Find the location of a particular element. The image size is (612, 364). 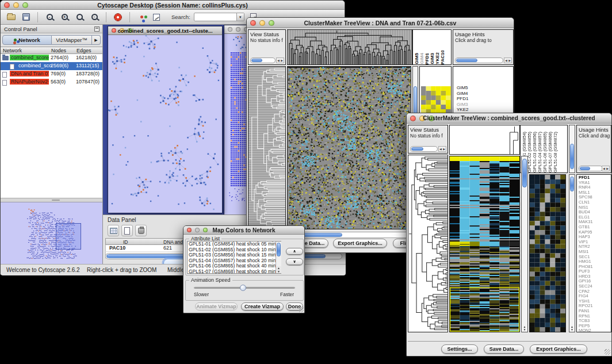

network-window-title: combined_scores_good.txt--cluste... is located at coordinates (165, 31).